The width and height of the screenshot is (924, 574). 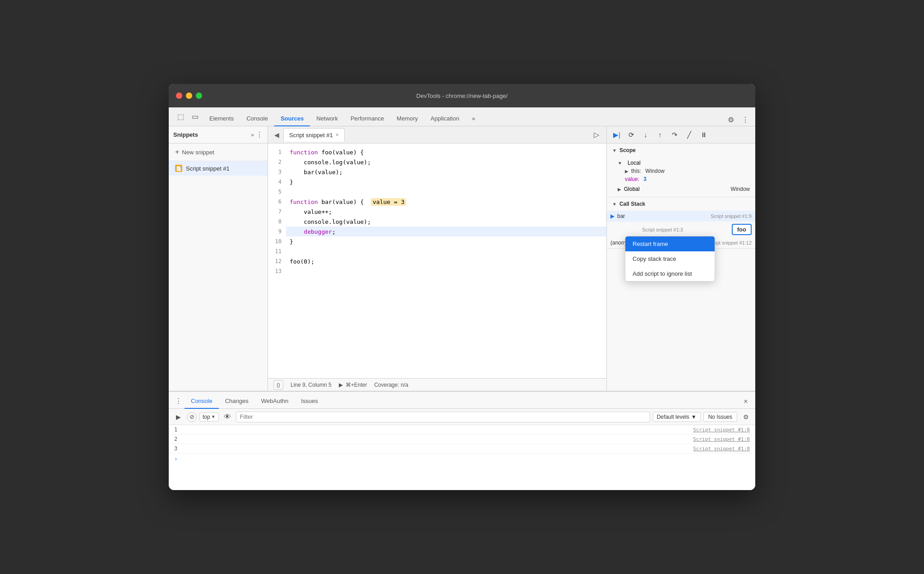 I want to click on code-line-7: value++;, so click(x=446, y=212).